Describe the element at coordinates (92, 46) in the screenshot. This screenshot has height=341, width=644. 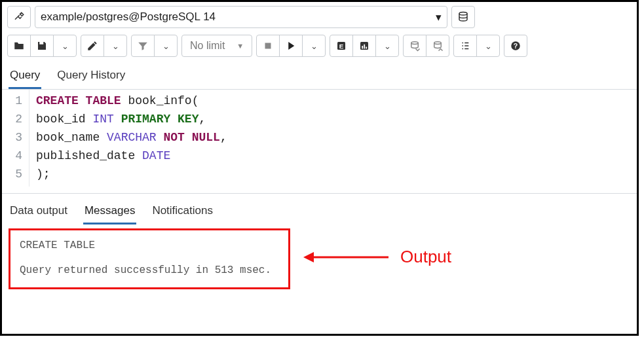
I see `edit-button` at that location.